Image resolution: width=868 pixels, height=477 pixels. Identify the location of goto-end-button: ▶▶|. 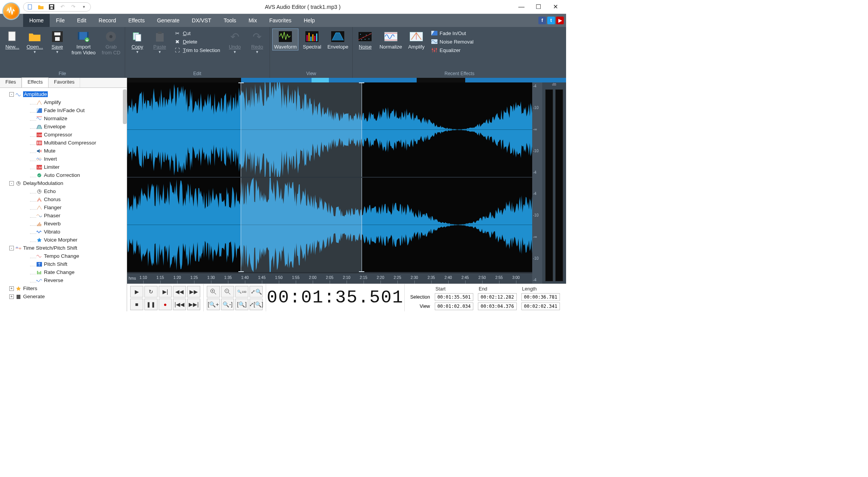
(194, 304).